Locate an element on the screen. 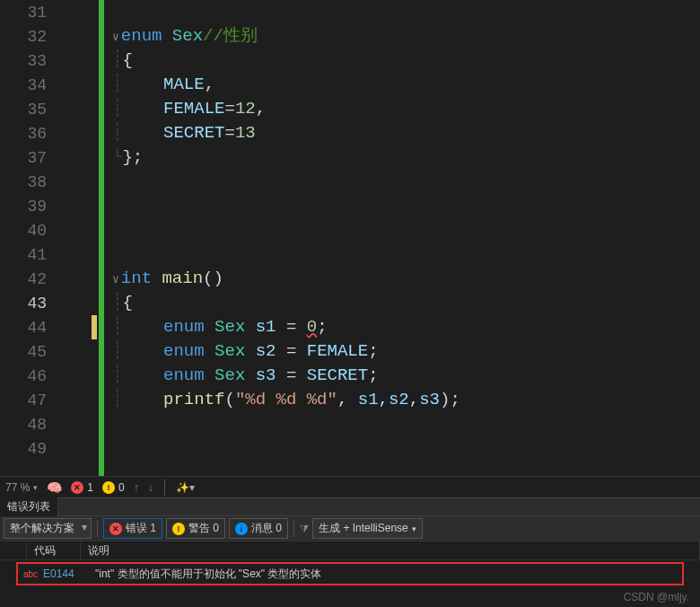 This screenshot has height=607, width=700. header-code: 代码 is located at coordinates (54, 550).